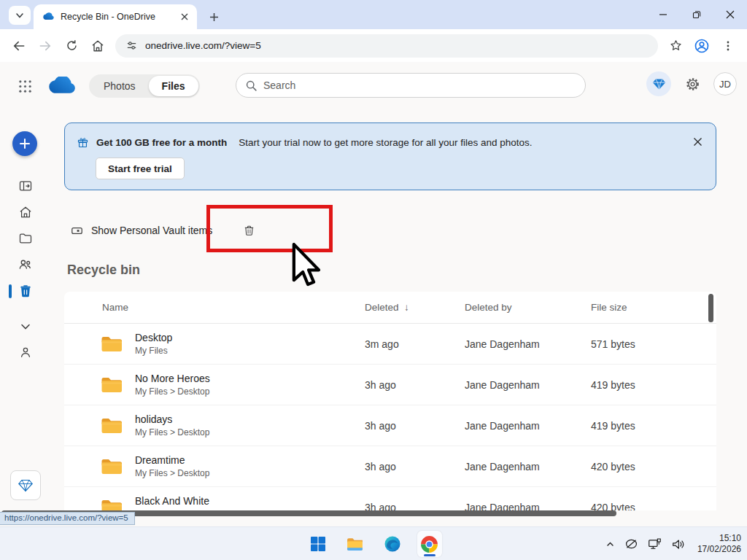  I want to click on tab-search-button, so click(20, 15).